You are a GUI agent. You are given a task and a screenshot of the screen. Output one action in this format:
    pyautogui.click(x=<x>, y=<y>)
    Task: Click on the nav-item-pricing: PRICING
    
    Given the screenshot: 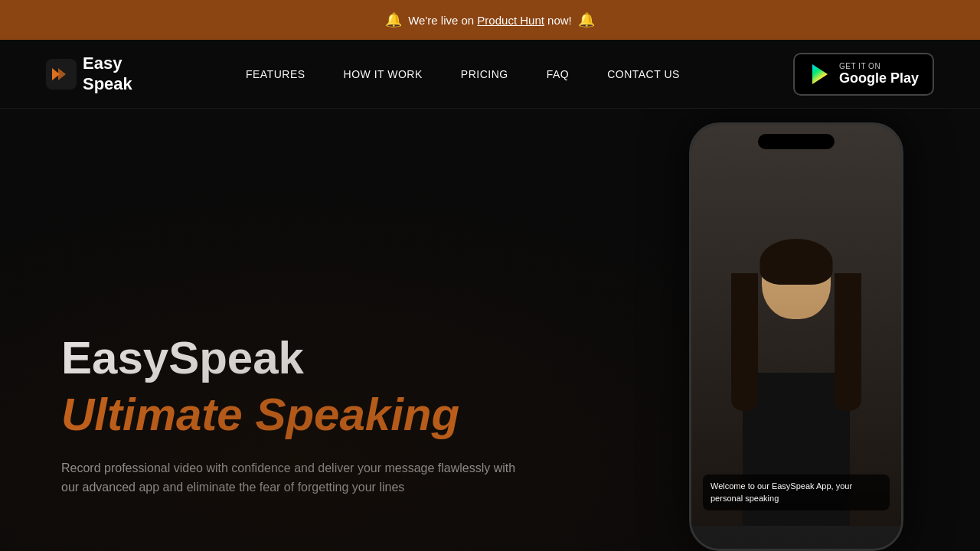 What is the action you would take?
    pyautogui.click(x=485, y=74)
    